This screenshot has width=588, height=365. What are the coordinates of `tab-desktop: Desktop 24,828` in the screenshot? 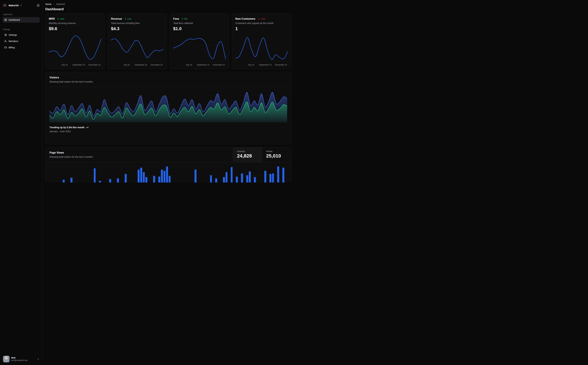 It's located at (248, 155).